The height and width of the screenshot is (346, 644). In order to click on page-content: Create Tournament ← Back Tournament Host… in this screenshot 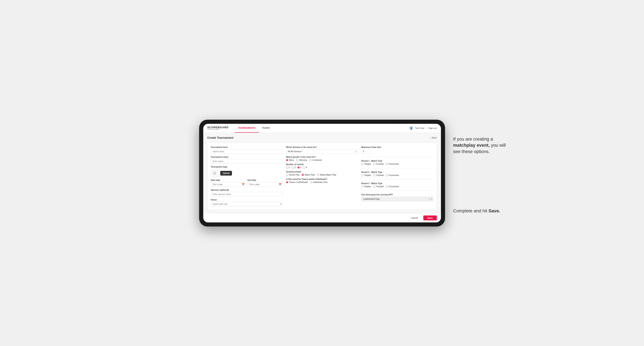, I will do `click(322, 173)`.